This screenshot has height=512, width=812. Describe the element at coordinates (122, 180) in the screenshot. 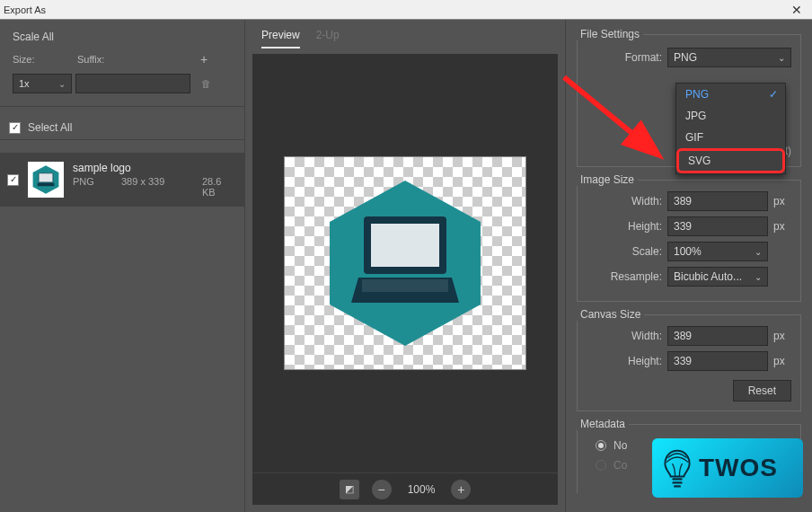

I see `asset-row: sample logo PNG 389 x 339 28.6 KB` at that location.